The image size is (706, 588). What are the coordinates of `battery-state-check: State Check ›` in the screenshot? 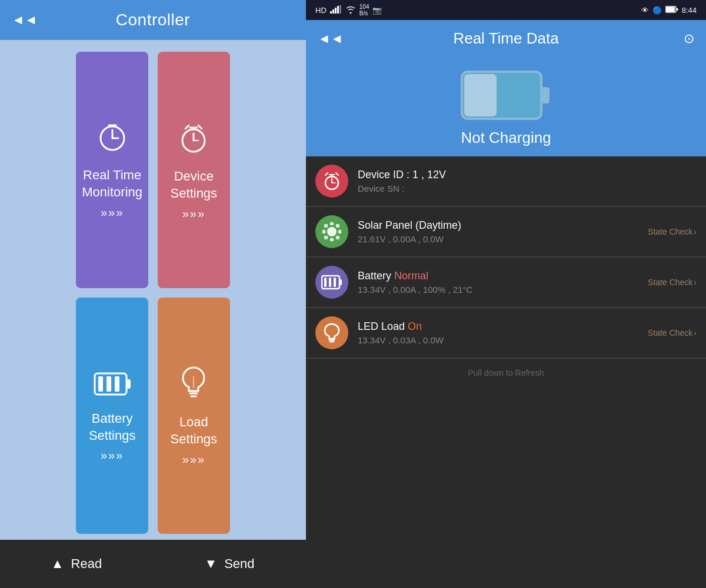 It's located at (672, 282).